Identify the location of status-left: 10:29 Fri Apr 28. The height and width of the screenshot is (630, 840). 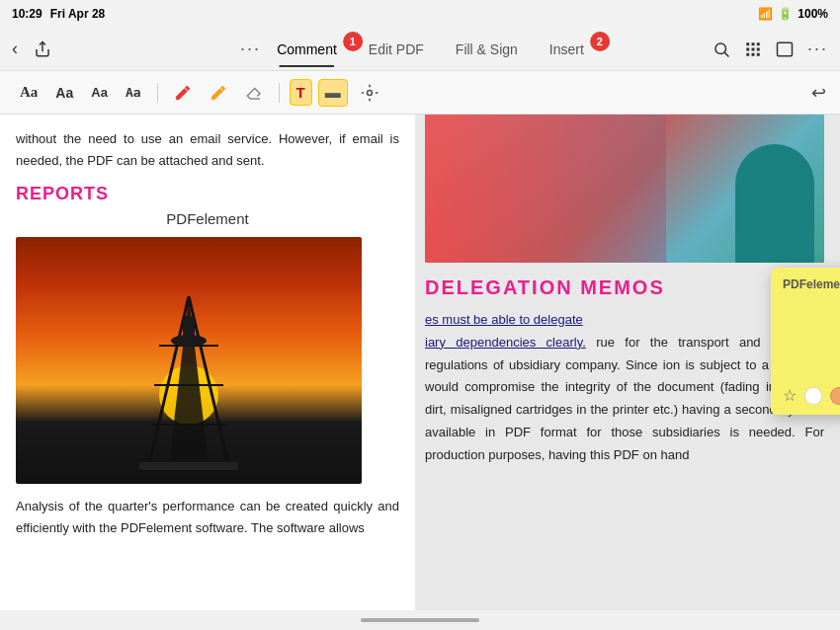
(58, 14).